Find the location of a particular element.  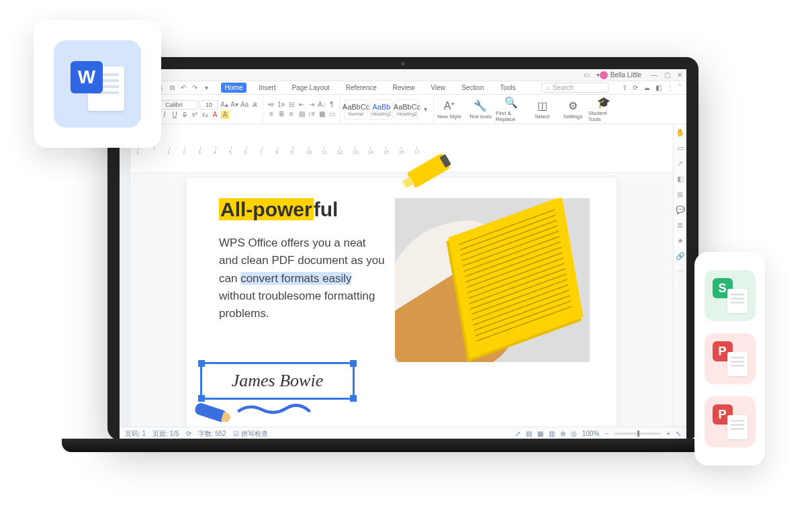

side-more-icon: ⋯ is located at coordinates (680, 271).